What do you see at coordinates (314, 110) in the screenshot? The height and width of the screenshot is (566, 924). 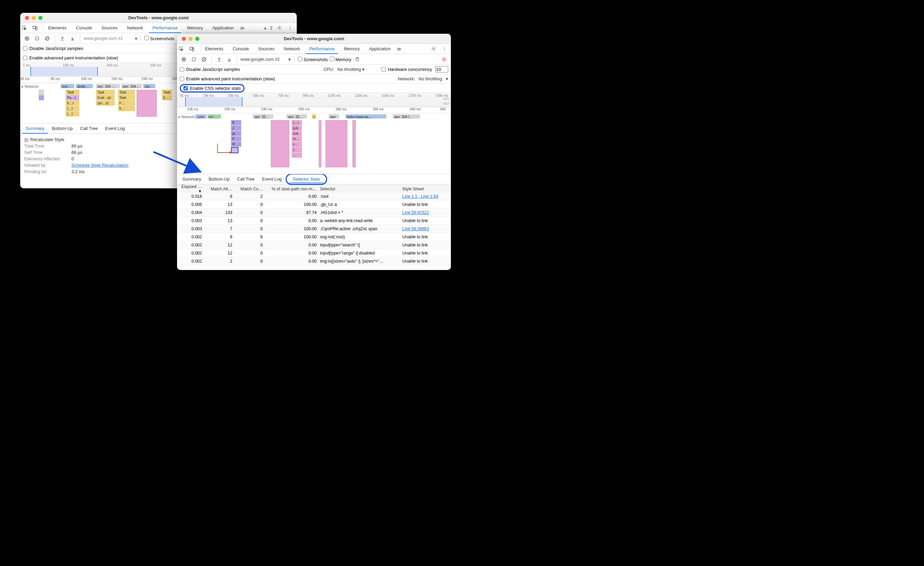 I see `time-ruler: 146 ms 196 ms 246 ms 296 ms 346 ms 396 m…` at bounding box center [314, 110].